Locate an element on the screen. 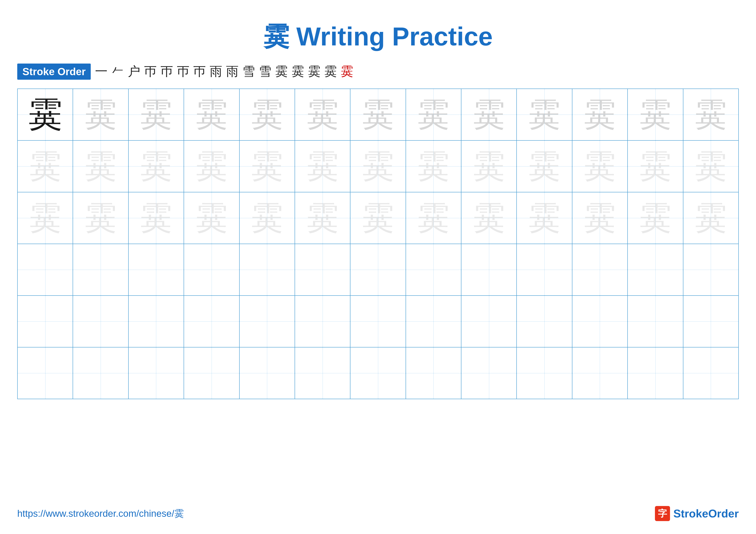 This screenshot has height=534, width=756. grid-cell-1-7: 霙 is located at coordinates (378, 114).